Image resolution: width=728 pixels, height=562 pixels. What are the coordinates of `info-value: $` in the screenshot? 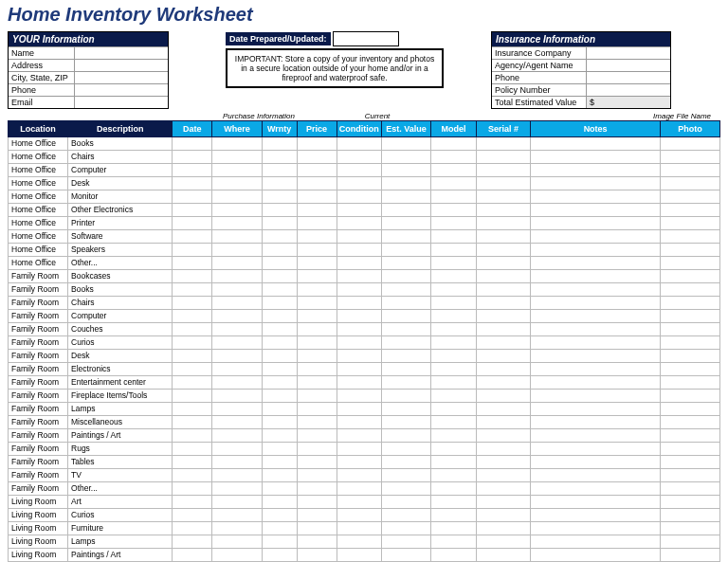 It's located at (628, 102).